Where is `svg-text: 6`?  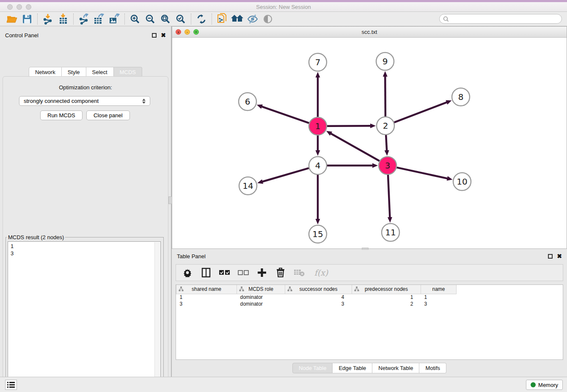 svg-text: 6 is located at coordinates (248, 102).